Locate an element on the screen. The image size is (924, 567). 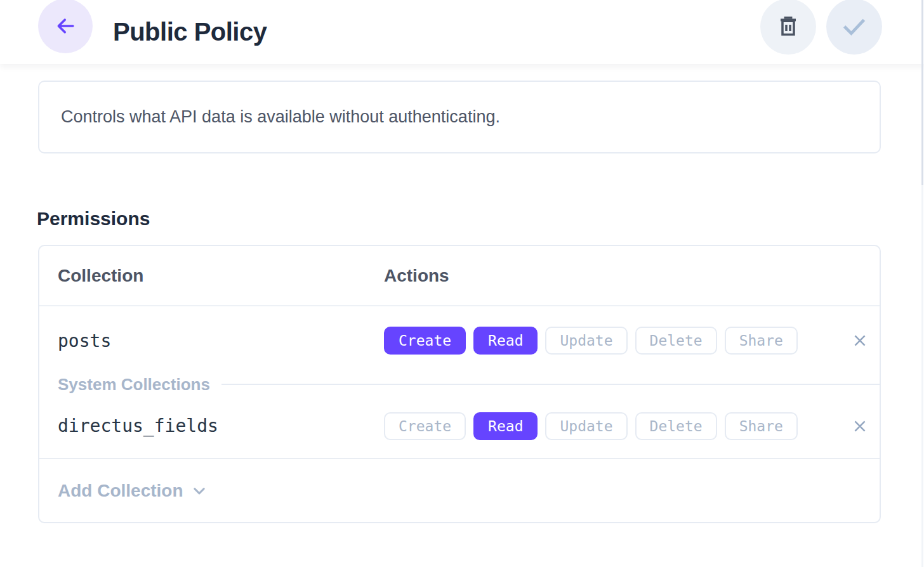
back-button is located at coordinates (65, 27).